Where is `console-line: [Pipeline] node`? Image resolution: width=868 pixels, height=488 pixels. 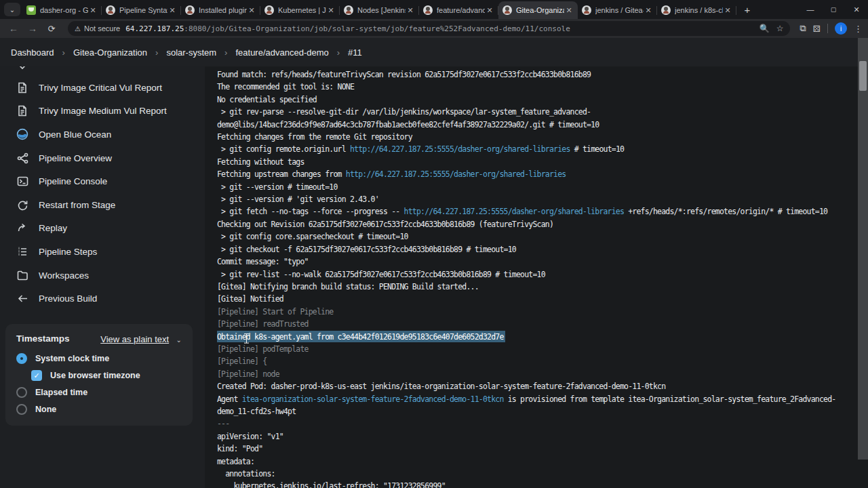
console-line: [Pipeline] node is located at coordinates (537, 374).